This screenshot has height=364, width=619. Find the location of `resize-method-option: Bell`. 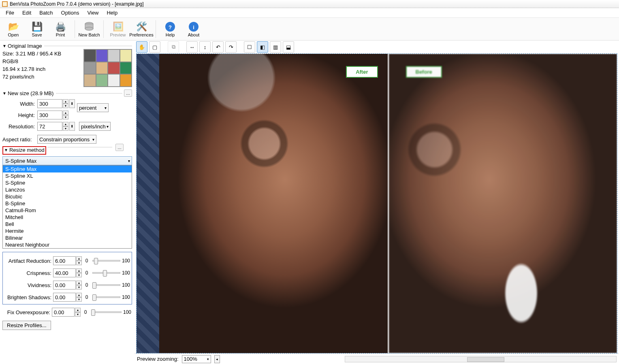

resize-method-option: Bell is located at coordinates (67, 224).